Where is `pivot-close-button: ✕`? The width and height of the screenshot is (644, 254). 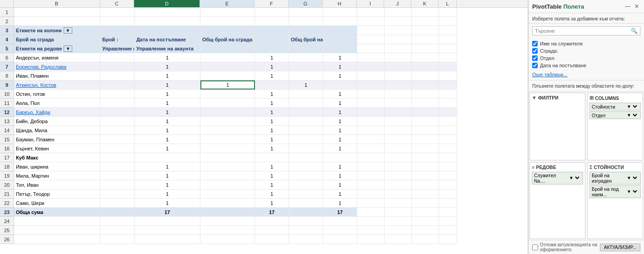 pivot-close-button: ✕ is located at coordinates (637, 6).